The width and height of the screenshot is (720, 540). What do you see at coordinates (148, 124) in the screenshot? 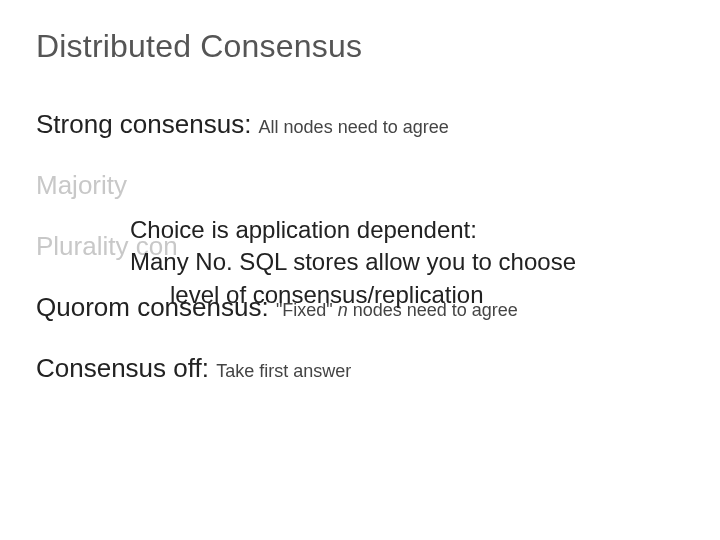
I see `row-strong-lead: Strong consensus:` at bounding box center [148, 124].